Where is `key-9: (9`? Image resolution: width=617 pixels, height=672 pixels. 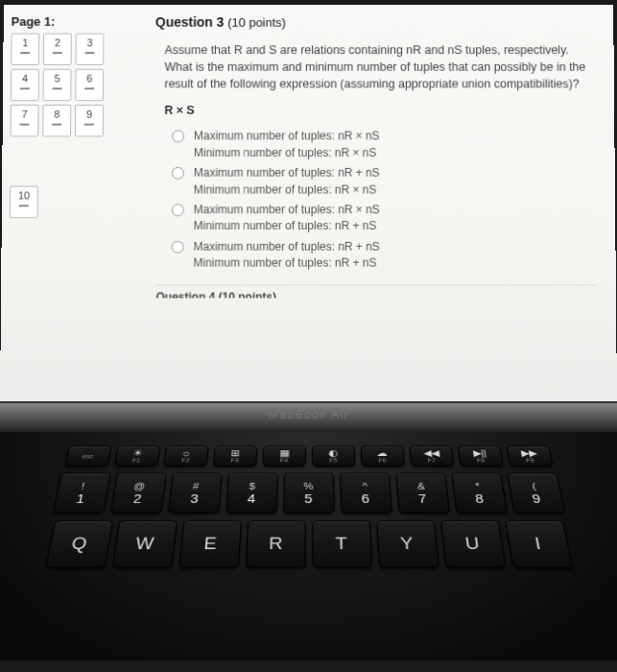 key-9: (9 is located at coordinates (535, 492).